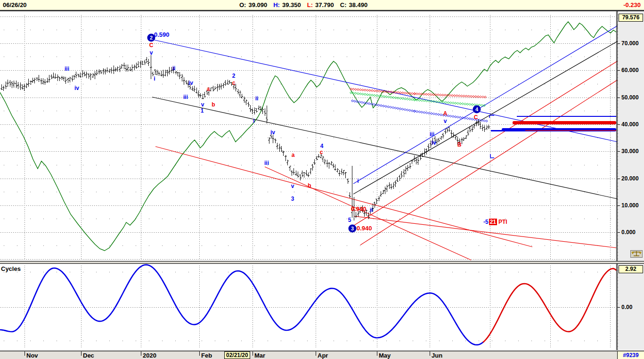 The height and width of the screenshot is (359, 644). Describe the element at coordinates (253, 5) in the screenshot. I see `open-readout: O: 39.090` at that location.